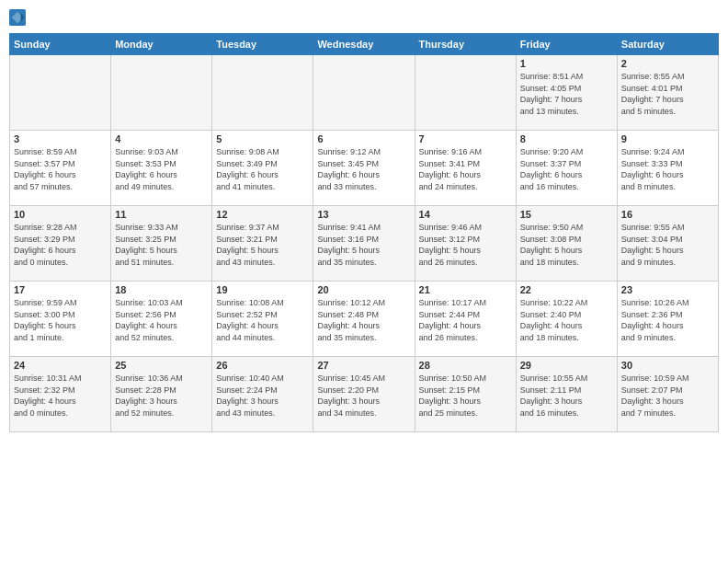 This screenshot has width=728, height=563. I want to click on day-info: Sunrise: 8:55 AM Sunset: 4:01 PM Dayligh…, so click(667, 94).